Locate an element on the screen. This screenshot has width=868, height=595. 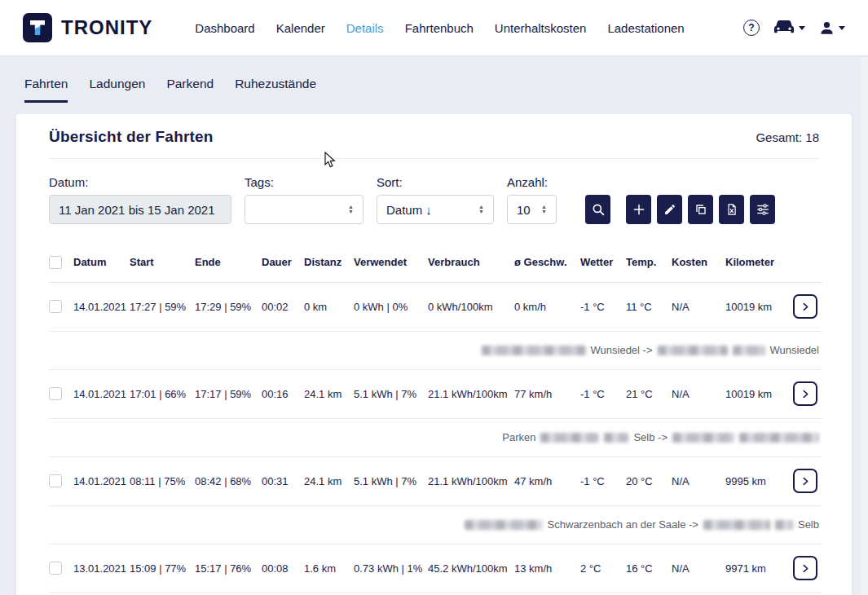
cell-wetter: -1 °C is located at coordinates (603, 394).